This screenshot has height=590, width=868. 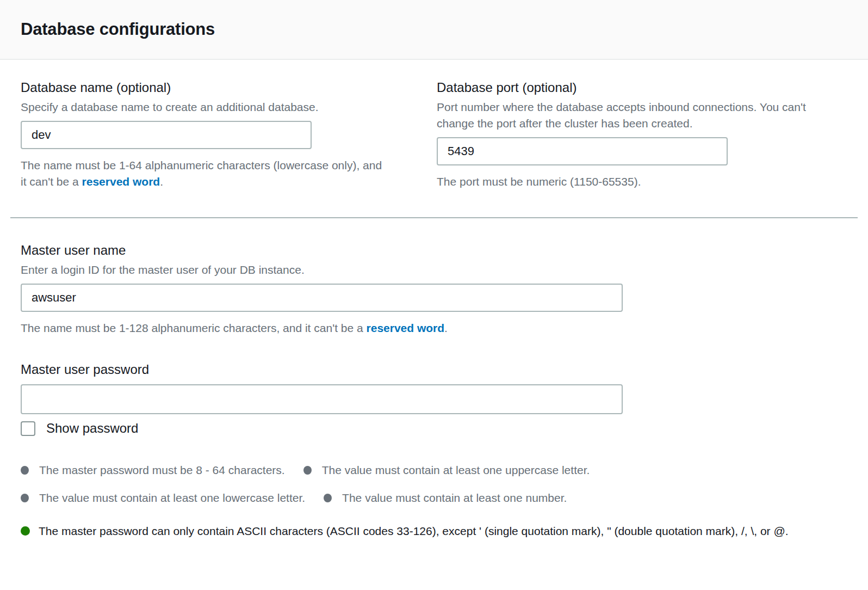 I want to click on show-password-checkbox, so click(x=28, y=429).